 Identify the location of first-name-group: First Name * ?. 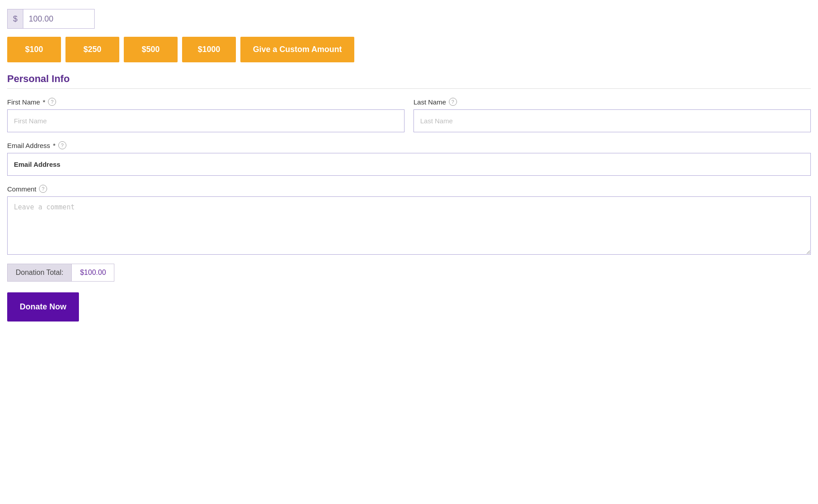
(206, 115).